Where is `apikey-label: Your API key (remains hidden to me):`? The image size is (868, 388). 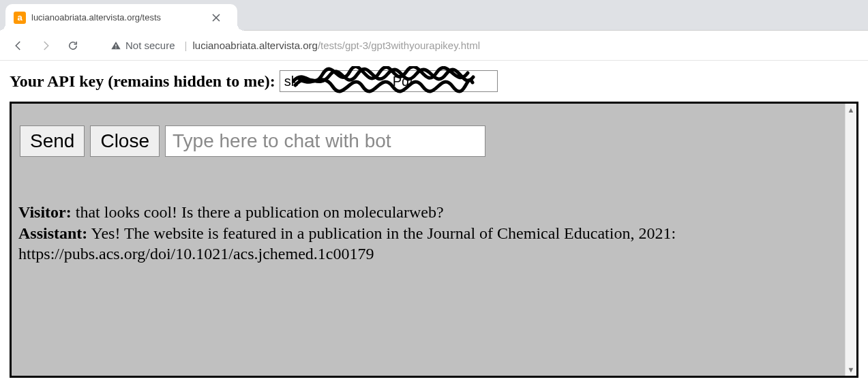
apikey-label: Your API key (remains hidden to me): is located at coordinates (143, 82).